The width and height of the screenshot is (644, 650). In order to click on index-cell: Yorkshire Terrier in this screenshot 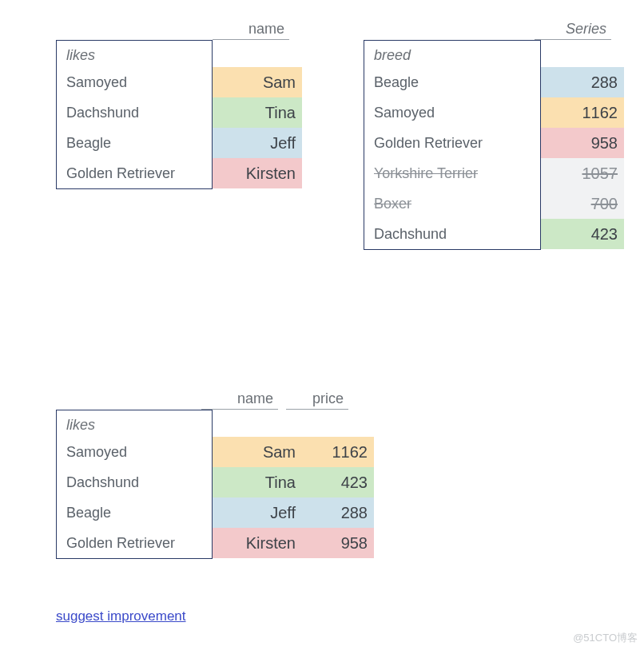, I will do `click(452, 174)`.